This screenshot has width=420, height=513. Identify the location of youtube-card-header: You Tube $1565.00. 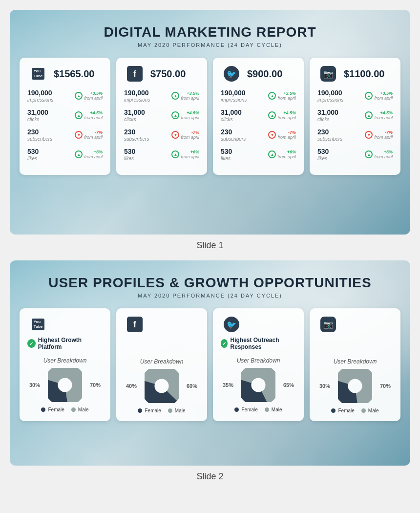
(65, 74).